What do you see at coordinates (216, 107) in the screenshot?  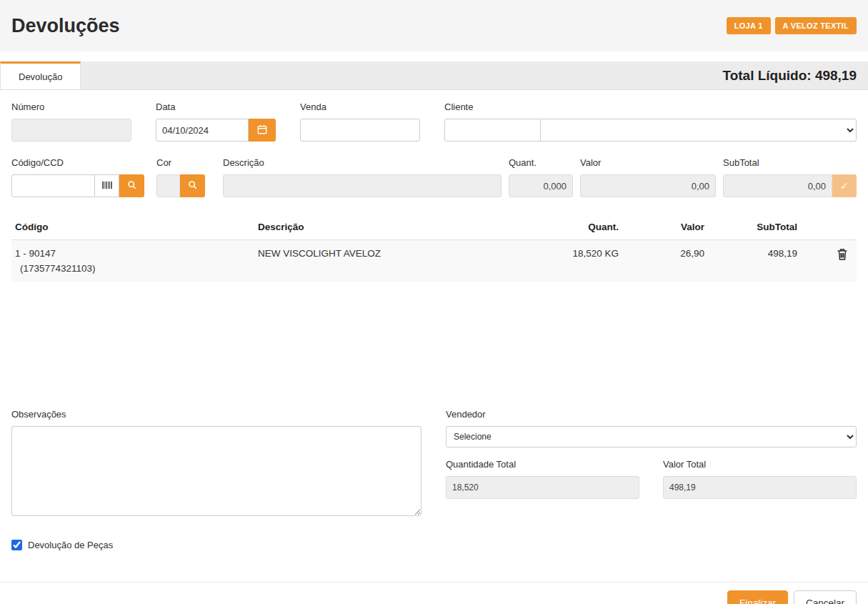 I see `data-label: Data` at bounding box center [216, 107].